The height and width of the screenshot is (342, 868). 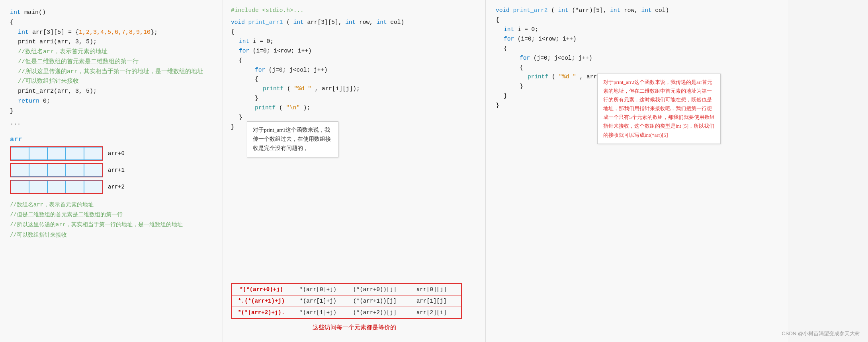 What do you see at coordinates (111, 154) in the screenshot?
I see `array-row-0: arr+0` at bounding box center [111, 154].